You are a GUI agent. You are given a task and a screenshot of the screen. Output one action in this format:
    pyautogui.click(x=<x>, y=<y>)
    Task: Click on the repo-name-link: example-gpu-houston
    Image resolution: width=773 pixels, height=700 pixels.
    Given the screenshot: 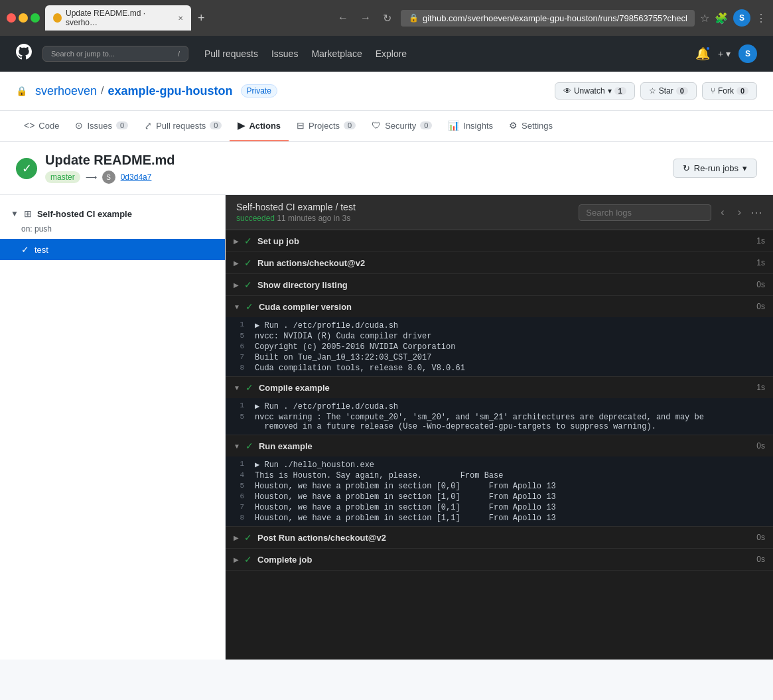 What is the action you would take?
    pyautogui.click(x=171, y=92)
    